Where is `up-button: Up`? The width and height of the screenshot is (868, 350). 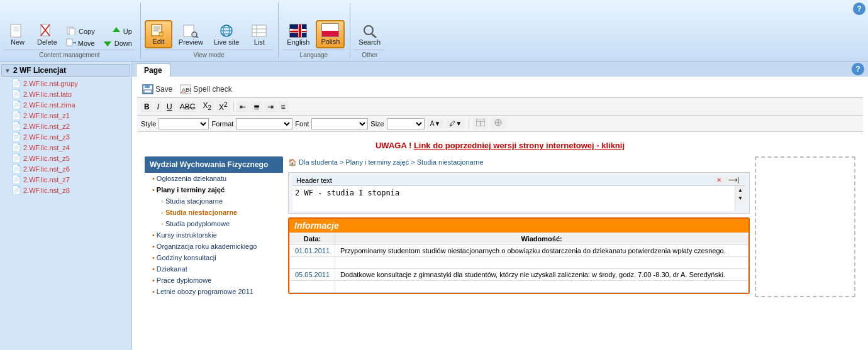
up-button: Up is located at coordinates (117, 31).